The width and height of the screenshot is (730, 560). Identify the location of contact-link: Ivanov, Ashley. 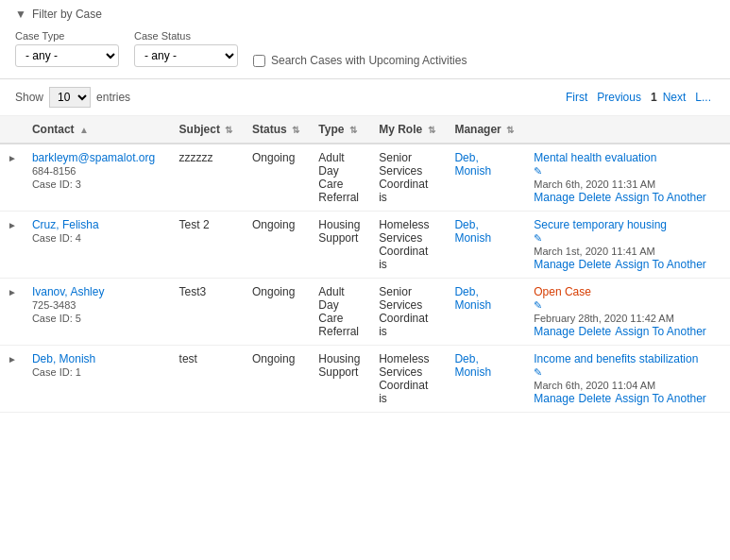
(68, 292).